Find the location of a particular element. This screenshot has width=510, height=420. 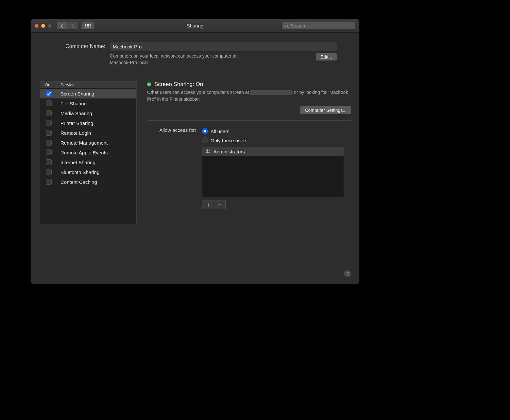

grid-icon is located at coordinates (88, 26).